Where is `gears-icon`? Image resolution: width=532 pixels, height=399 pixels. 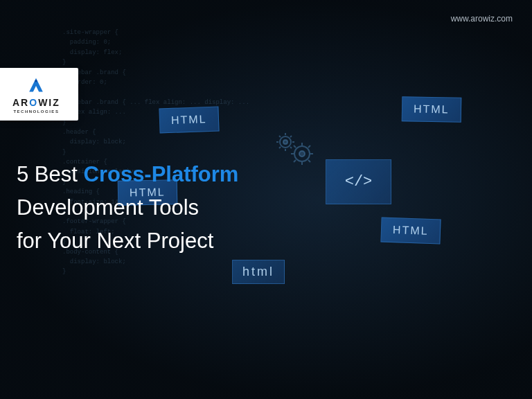 gears-icon is located at coordinates (294, 150).